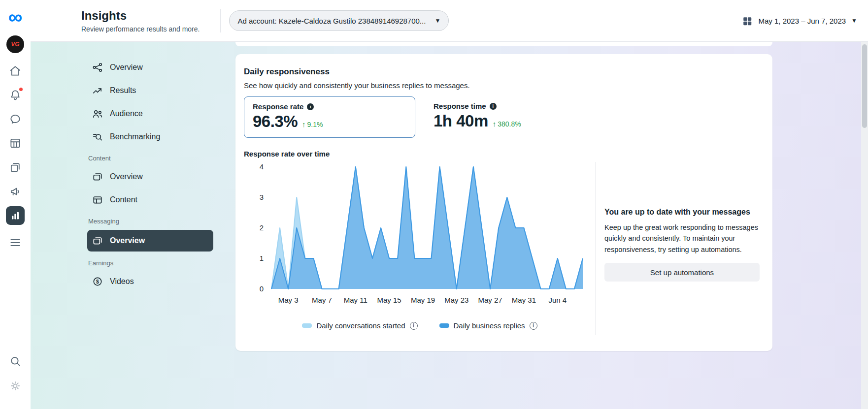  I want to click on header-divider, so click(221, 21).